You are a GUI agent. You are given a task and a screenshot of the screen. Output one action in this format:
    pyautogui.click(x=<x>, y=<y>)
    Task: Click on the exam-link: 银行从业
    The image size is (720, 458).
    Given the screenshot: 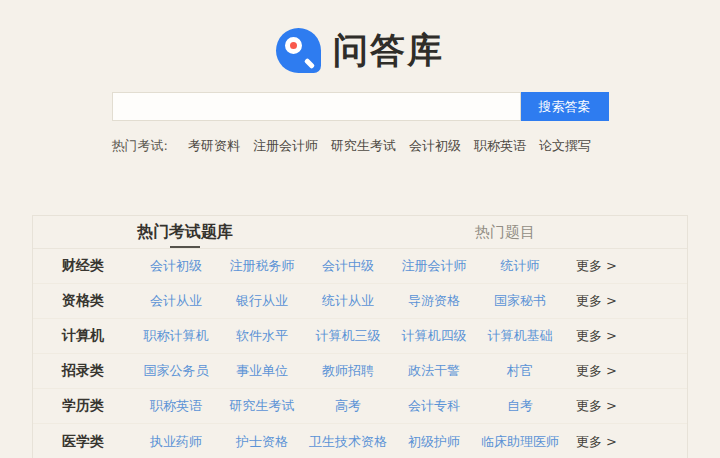 What is the action you would take?
    pyautogui.click(x=262, y=301)
    